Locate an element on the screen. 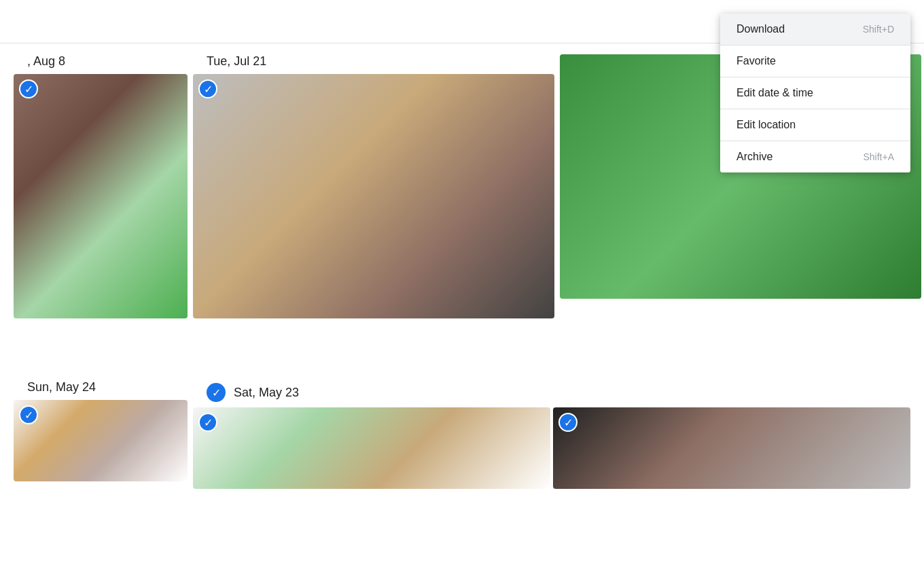 Image resolution: width=924 pixels, height=588 pixels. menu-item-archive-label: Archive is located at coordinates (754, 157).